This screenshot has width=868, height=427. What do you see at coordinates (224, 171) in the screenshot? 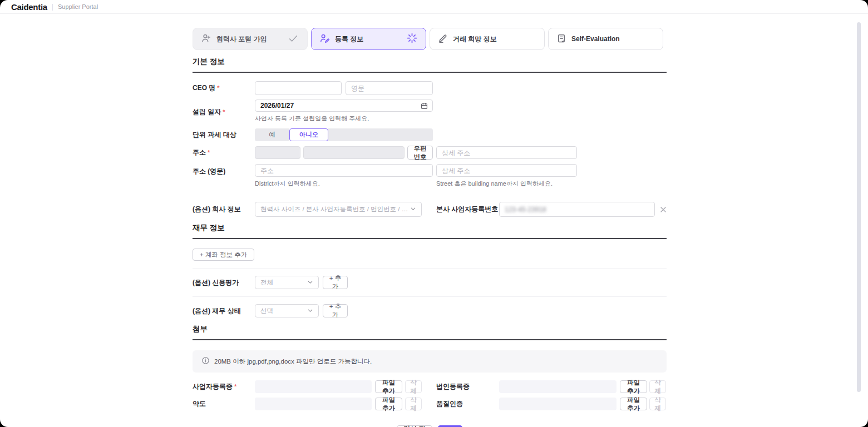
I see `address-english-label: 주소 (영문)` at bounding box center [224, 171].